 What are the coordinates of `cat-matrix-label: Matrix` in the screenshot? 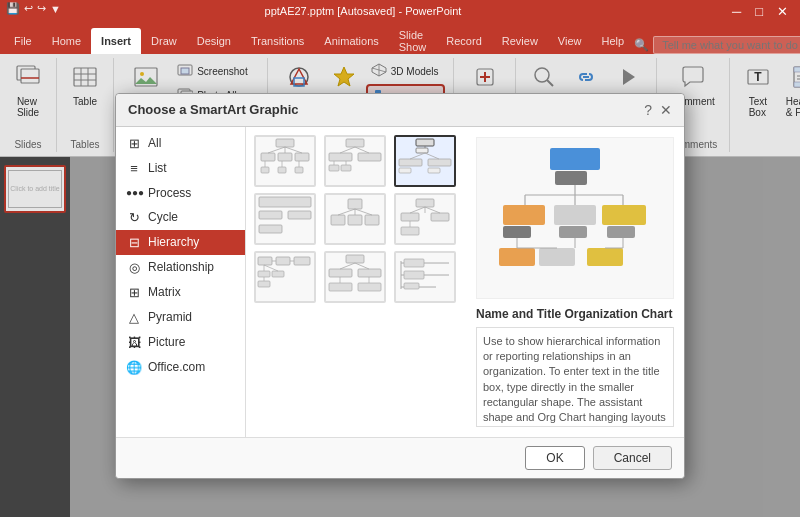 It's located at (164, 292).